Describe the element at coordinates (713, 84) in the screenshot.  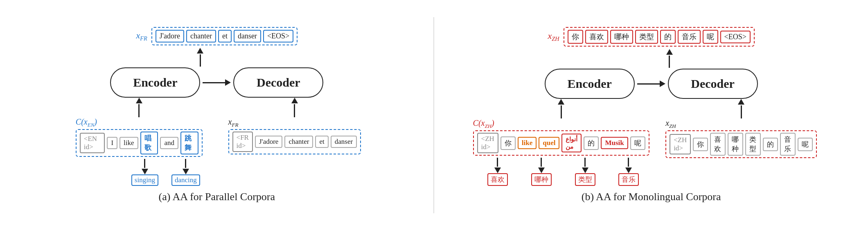
I see `right-decoder-box: Decoder` at that location.